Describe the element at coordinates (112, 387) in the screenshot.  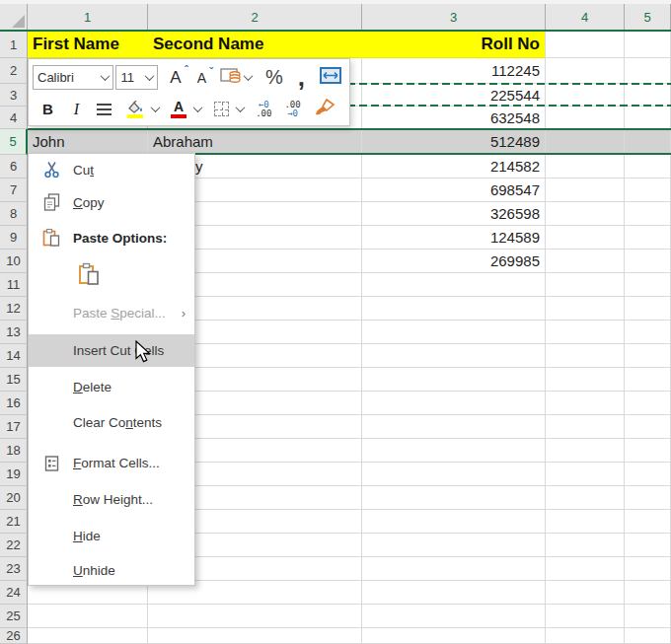
I see `menu-item-delete: Delete` at that location.